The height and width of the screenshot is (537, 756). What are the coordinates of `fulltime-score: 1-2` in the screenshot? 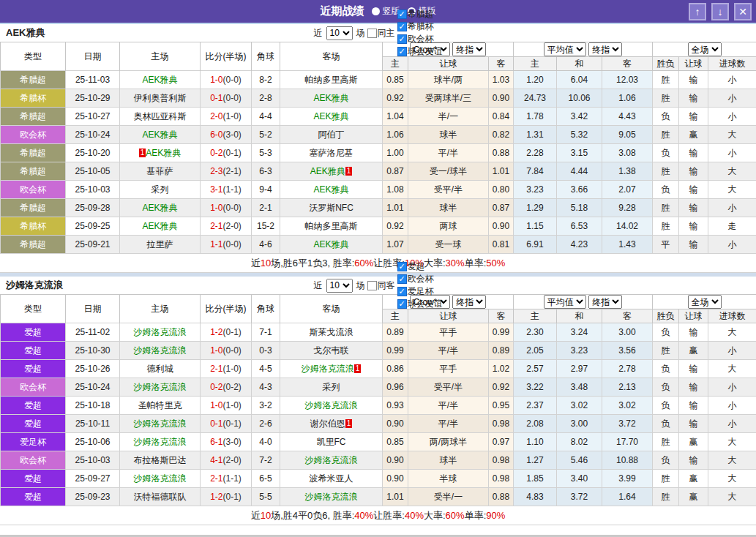 It's located at (217, 497).